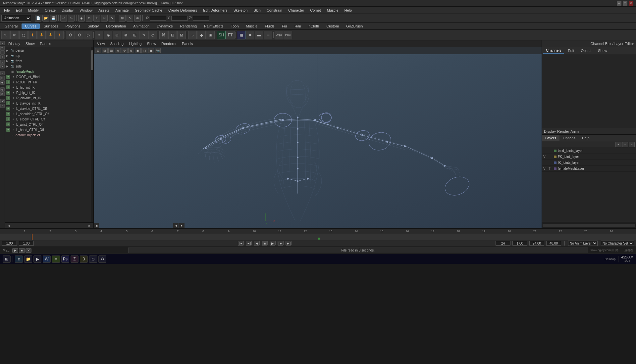 The image size is (636, 364). Describe the element at coordinates (30, 26) in the screenshot. I see `tab-curves: Curves` at that location.